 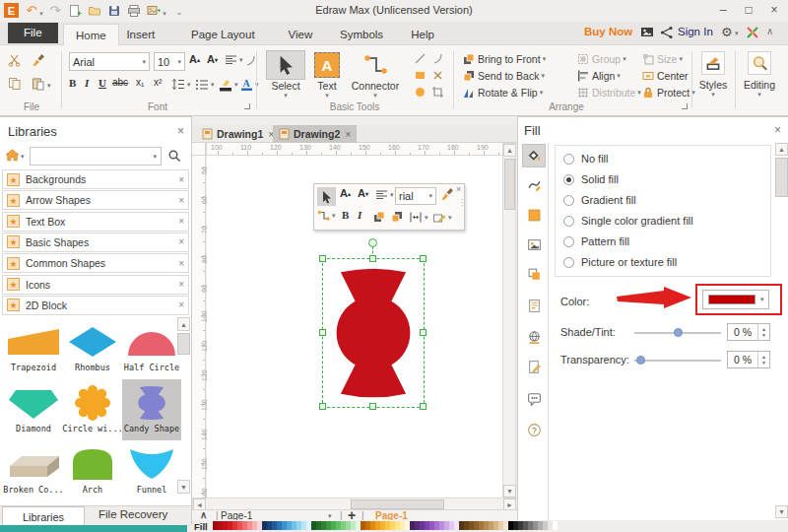 What do you see at coordinates (96, 305) in the screenshot?
I see `library-item-2d-block: ★2D Block×` at bounding box center [96, 305].